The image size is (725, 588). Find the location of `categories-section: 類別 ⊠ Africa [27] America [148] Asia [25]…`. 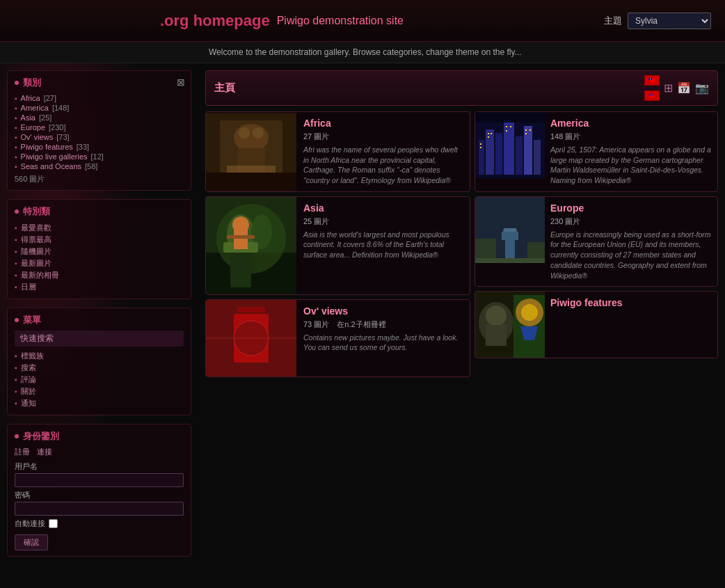

categories-section: 類別 ⊠ Africa [27] America [148] Asia [25]… is located at coordinates (99, 131).